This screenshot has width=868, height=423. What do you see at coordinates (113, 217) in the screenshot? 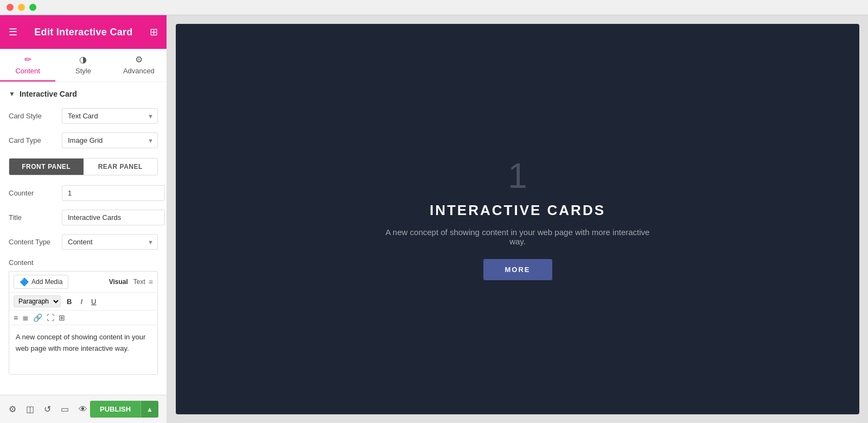
I see `title-input` at bounding box center [113, 217].